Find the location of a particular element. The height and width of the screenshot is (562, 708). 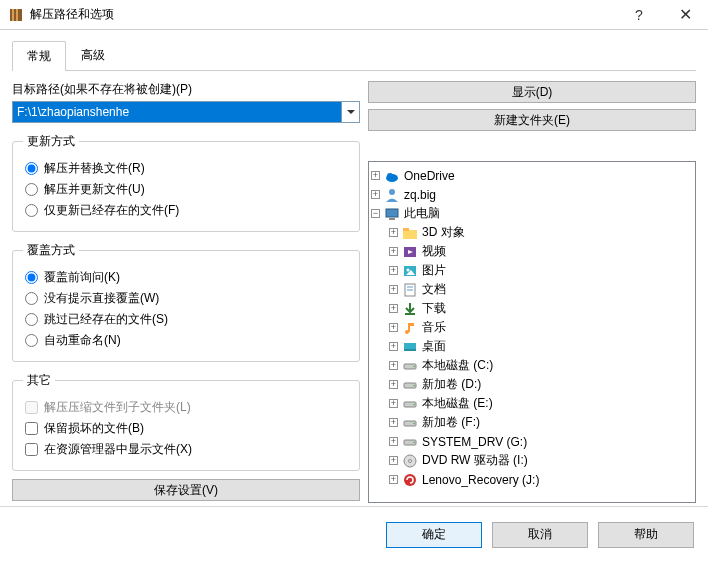

tree-node: +下载 is located at coordinates (532, 308).